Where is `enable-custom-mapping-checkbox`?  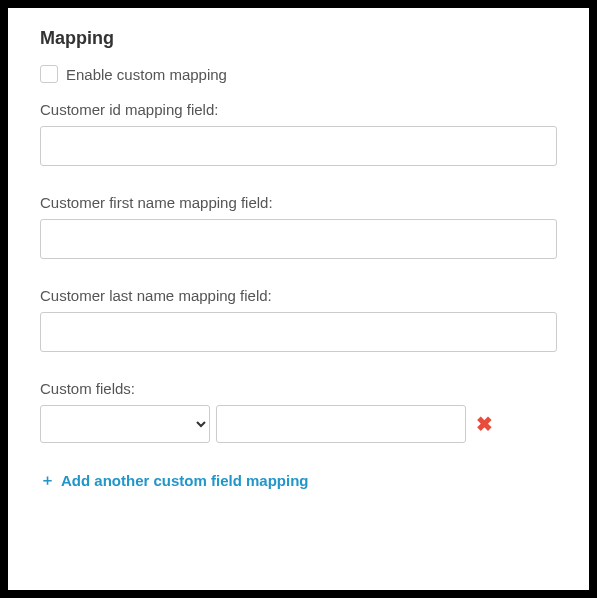 enable-custom-mapping-checkbox is located at coordinates (49, 74).